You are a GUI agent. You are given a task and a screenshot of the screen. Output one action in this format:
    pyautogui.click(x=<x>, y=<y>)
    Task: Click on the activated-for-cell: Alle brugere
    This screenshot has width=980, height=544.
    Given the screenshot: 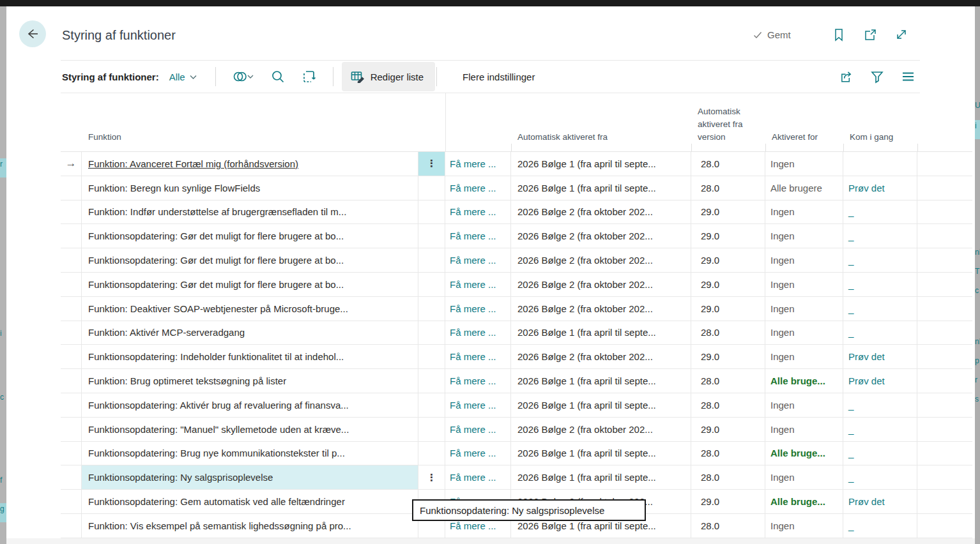 What is the action you would take?
    pyautogui.click(x=804, y=188)
    